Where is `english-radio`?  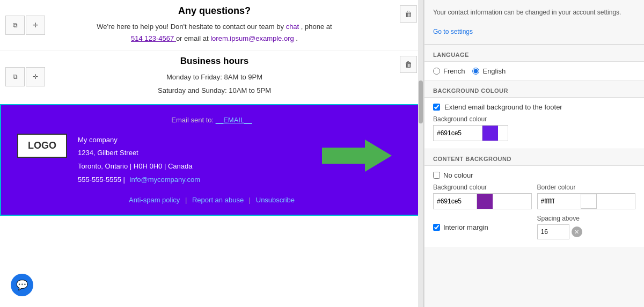 english-radio is located at coordinates (475, 71).